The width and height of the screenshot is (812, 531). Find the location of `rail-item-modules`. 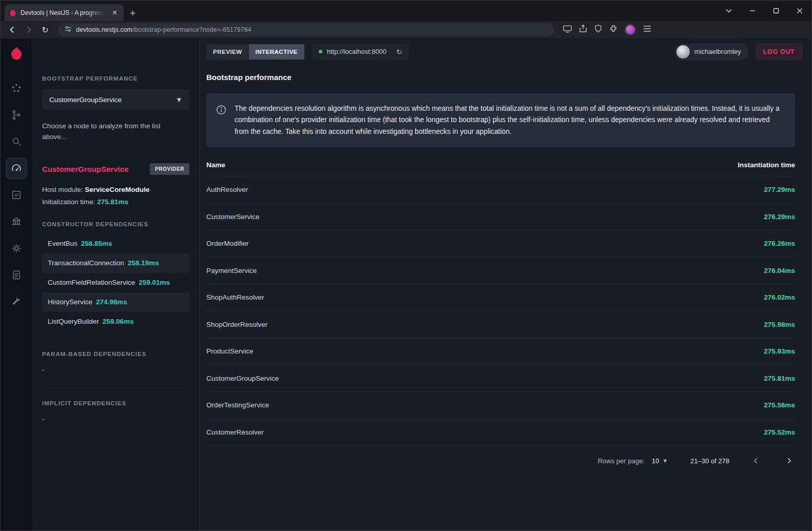

rail-item-modules is located at coordinates (16, 222).